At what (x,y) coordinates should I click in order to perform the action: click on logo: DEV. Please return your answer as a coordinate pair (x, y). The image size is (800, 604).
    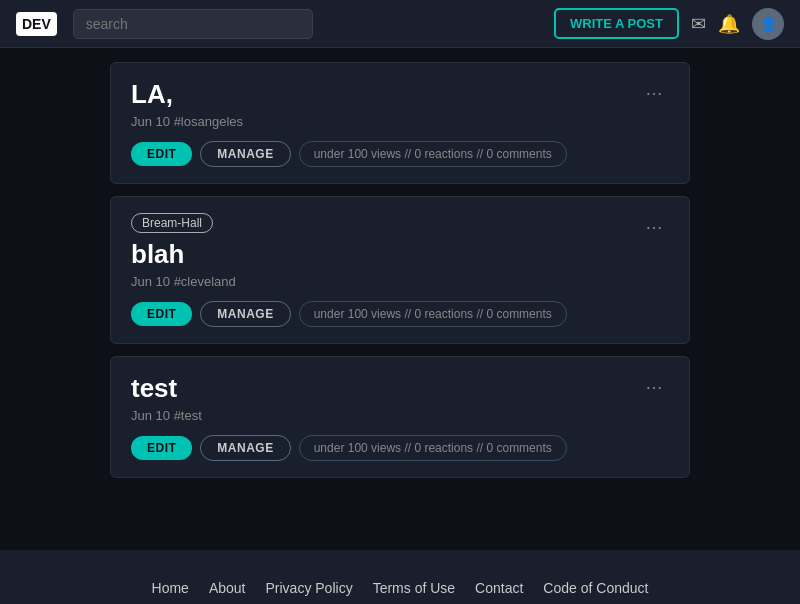
    Looking at the image, I should click on (36, 24).